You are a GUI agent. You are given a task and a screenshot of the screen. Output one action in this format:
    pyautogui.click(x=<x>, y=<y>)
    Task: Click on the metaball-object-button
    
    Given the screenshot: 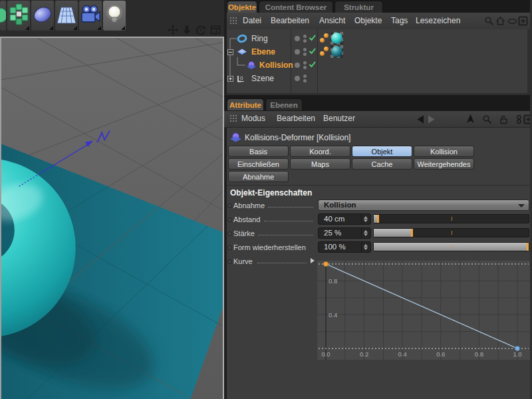 What is the action you would take?
    pyautogui.click(x=43, y=16)
    